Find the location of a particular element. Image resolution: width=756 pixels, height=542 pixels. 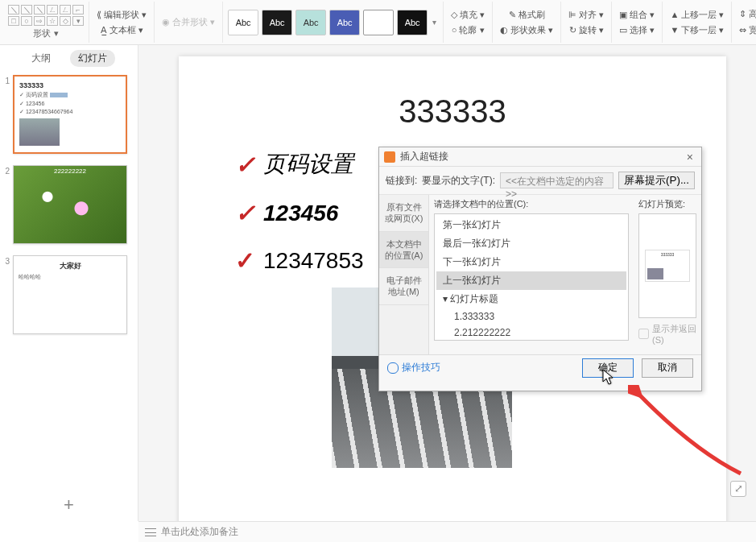

operation-tips-link: 操作技巧 is located at coordinates (414, 367).